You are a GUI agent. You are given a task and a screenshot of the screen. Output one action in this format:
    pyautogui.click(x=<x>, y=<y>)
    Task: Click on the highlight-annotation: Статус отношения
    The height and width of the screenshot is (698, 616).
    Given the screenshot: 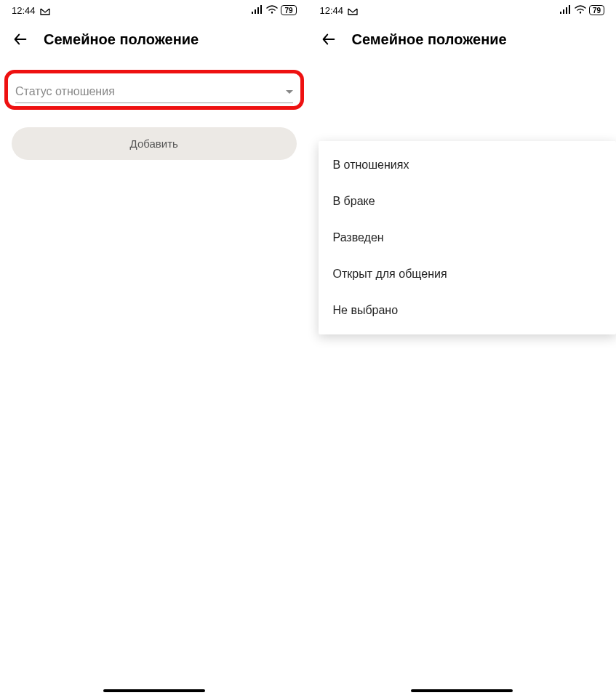 What is the action you would take?
    pyautogui.click(x=154, y=90)
    